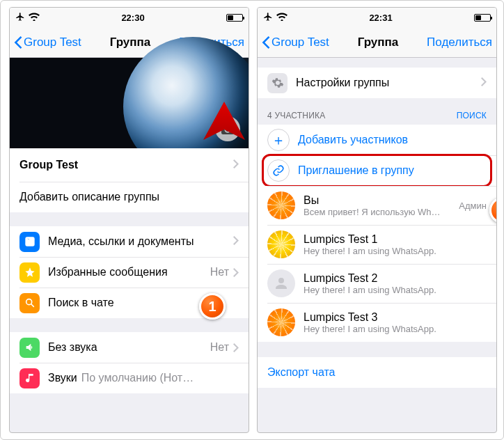 The height and width of the screenshot is (440, 504). Describe the element at coordinates (377, 244) in the screenshot. I see `member-row: Lumpics Test 1 Hey there! I am using Wha…` at that location.